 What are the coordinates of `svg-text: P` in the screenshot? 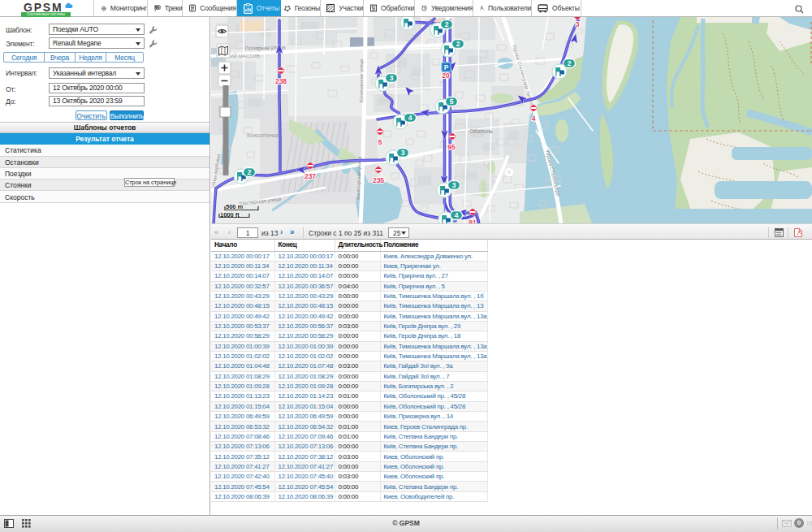 It's located at (447, 67).